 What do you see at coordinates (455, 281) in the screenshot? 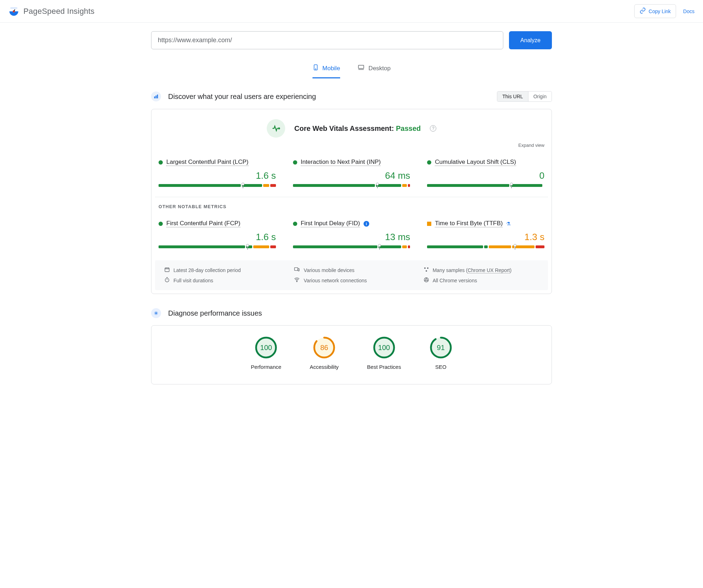
I see `footer-text: All Chrome versions` at bounding box center [455, 281].